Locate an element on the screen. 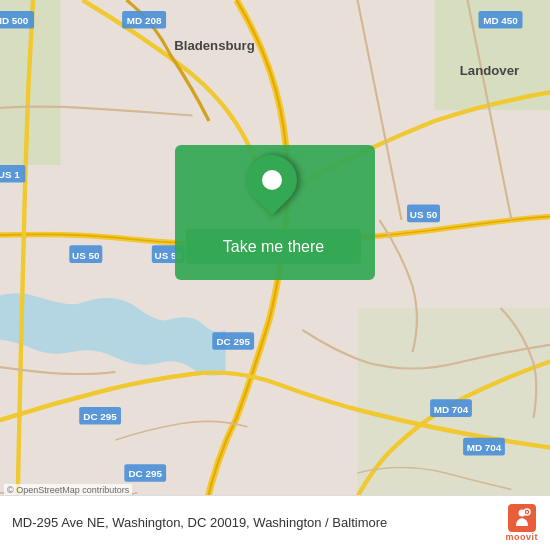 This screenshot has height=550, width=550. pin-body is located at coordinates (272, 180).